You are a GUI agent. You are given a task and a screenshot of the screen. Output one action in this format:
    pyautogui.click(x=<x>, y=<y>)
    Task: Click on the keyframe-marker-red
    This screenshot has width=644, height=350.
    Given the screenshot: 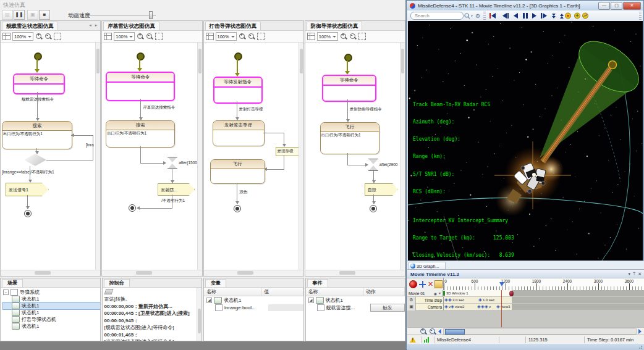 What is the action you would take?
    pyautogui.click(x=512, y=294)
    